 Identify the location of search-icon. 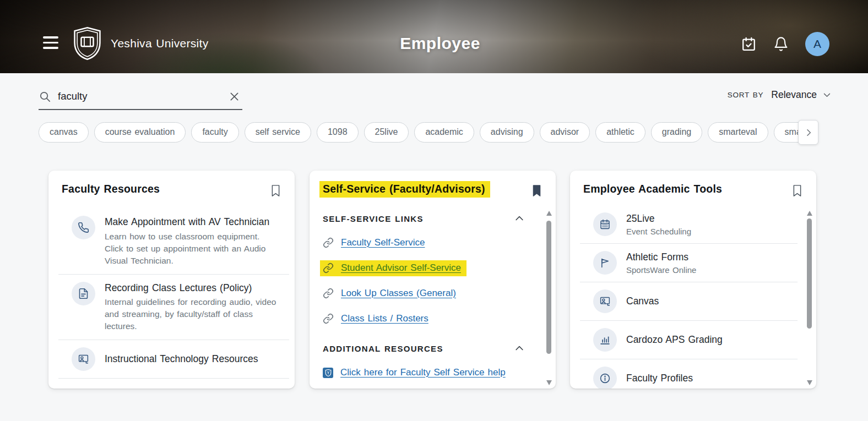
(45, 97).